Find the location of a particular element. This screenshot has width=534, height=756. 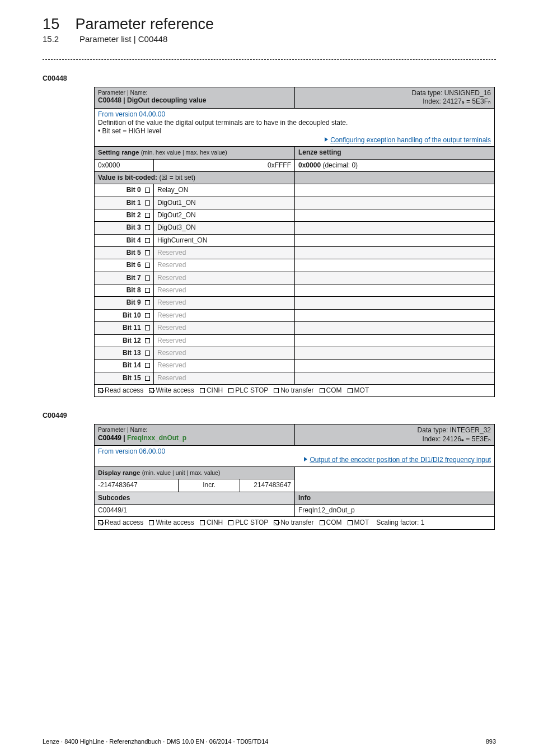

bit-row: Bit 10 Reserved is located at coordinates (294, 315).